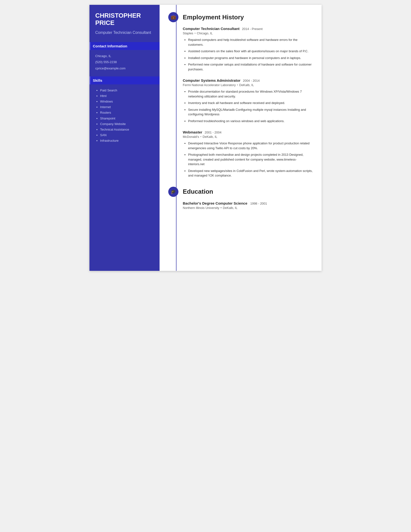  What do you see at coordinates (127, 102) in the screenshot?
I see `skill-item: Windows` at bounding box center [127, 102].